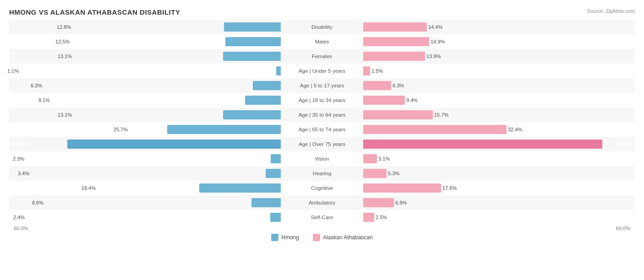 The width and height of the screenshot is (644, 280). Describe the element at coordinates (322, 188) in the screenshot. I see `bar-row: 18.4%Cognitive17.6%` at that location.